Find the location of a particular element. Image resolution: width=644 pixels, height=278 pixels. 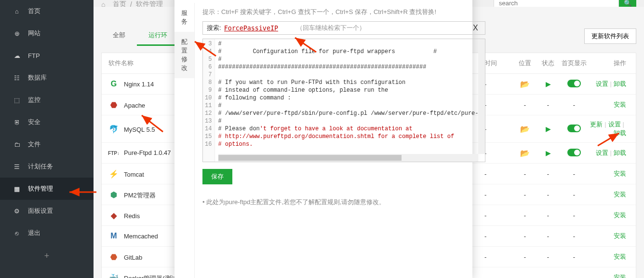

software-icon: 🐬 is located at coordinates (114, 129).